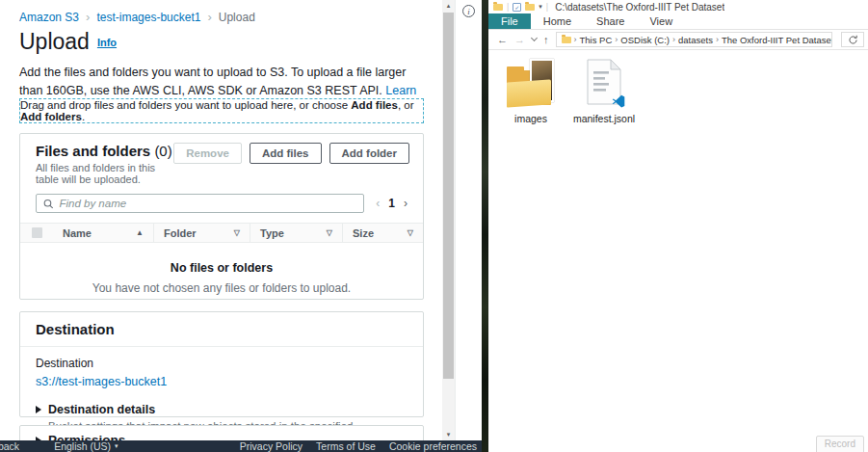 Image resolution: width=868 pixels, height=452 pixels. What do you see at coordinates (103, 233) in the screenshot?
I see `column-header-name: Name ▲` at bounding box center [103, 233].